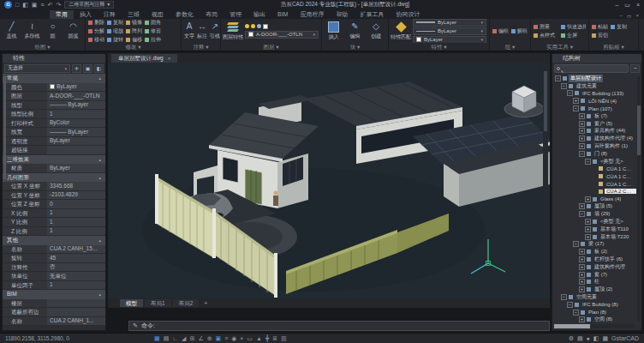  What do you see at coordinates (450, 39) in the screenshot?
I see `color-combo: ByLayer▾` at bounding box center [450, 39].